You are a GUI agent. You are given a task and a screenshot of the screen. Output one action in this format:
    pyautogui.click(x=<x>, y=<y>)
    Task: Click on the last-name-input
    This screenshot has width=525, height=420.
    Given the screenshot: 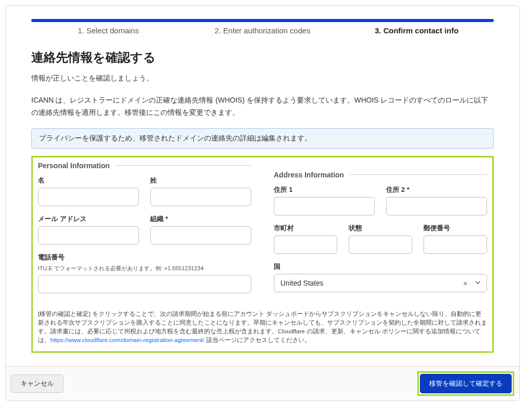 What is the action you would take?
    pyautogui.click(x=201, y=197)
    